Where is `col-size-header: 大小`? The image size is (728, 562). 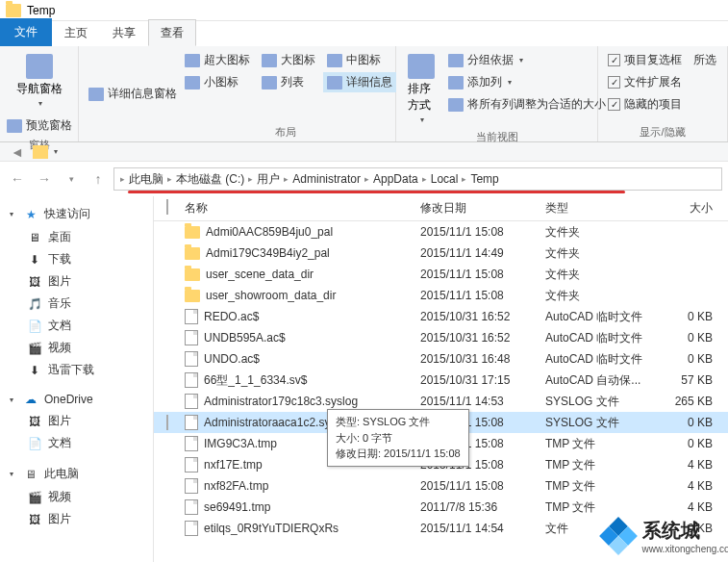 col-size-header: 大小 is located at coordinates (694, 208).